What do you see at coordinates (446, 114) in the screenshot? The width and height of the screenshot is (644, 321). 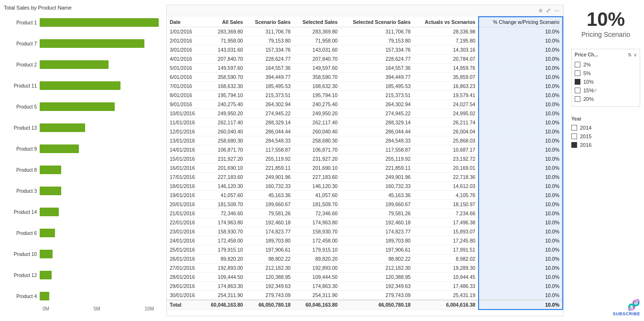 I see `table-cell: 24,995.02` at bounding box center [446, 114].